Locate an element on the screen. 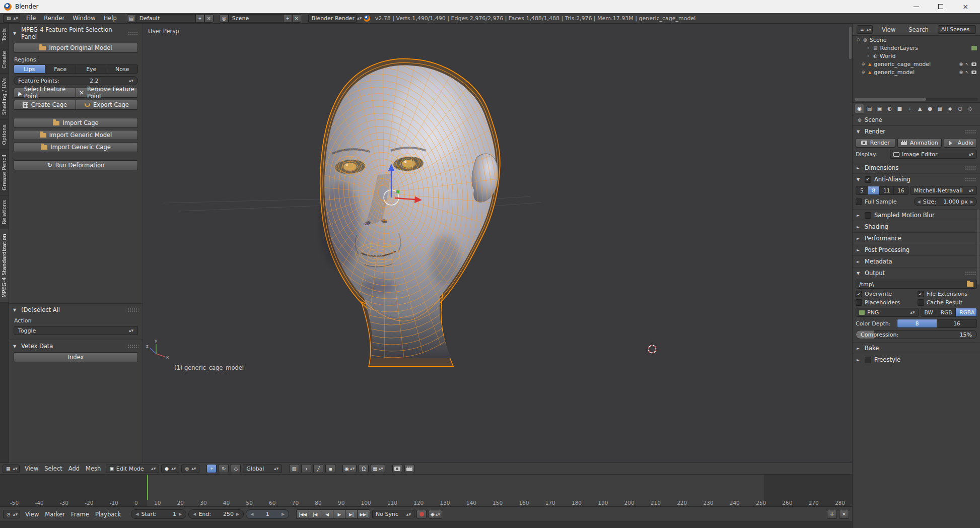 The width and height of the screenshot is (980, 528). import-generic-model-button: Import Generic Model is located at coordinates (76, 135).